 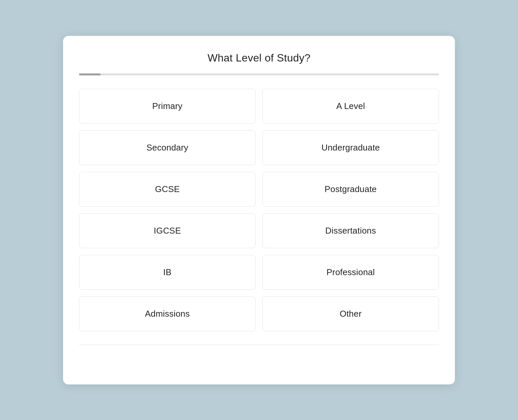 What do you see at coordinates (259, 74) in the screenshot?
I see `progress-bar-container` at bounding box center [259, 74].